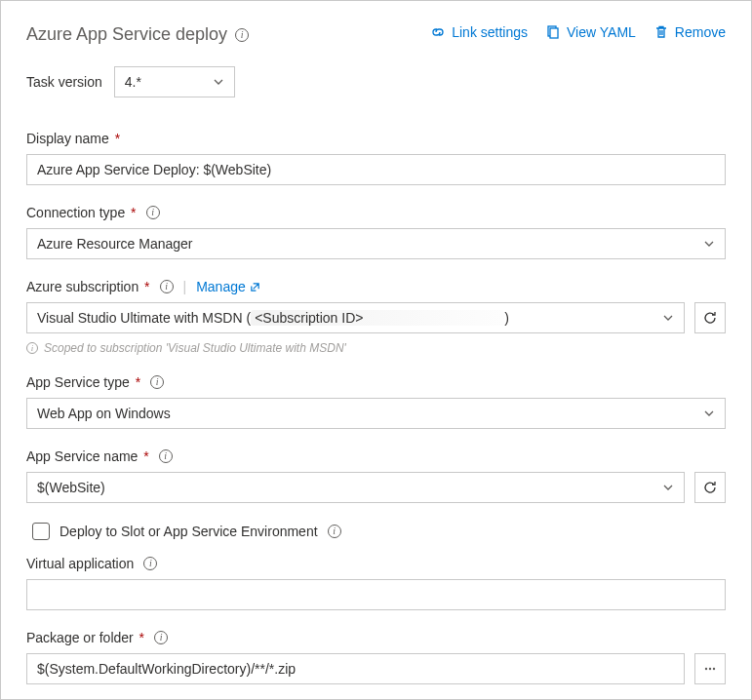 This screenshot has width=752, height=700. What do you see at coordinates (220, 287) in the screenshot?
I see `manage-label: Manage` at bounding box center [220, 287].